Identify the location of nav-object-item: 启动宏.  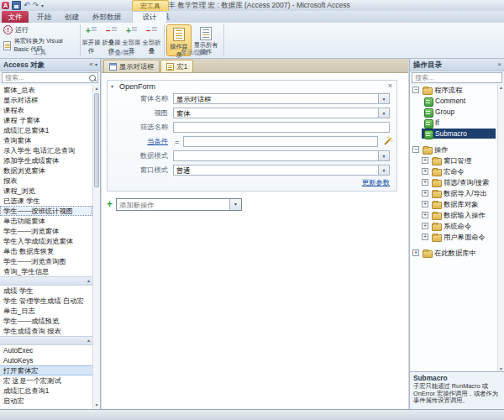
(46, 401).